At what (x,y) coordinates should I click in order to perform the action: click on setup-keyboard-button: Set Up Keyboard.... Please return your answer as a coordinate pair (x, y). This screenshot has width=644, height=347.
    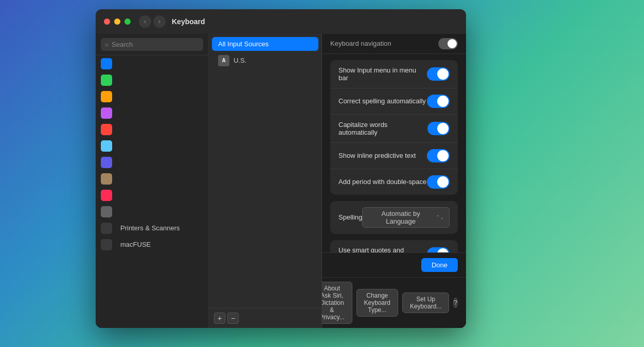
    Looking at the image, I should click on (426, 303).